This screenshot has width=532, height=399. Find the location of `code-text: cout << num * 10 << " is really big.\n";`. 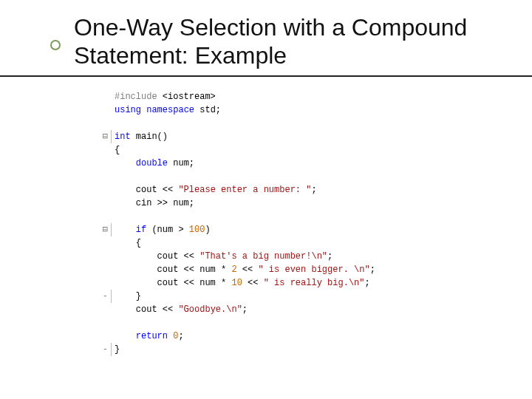

code-text: cout << num * 10 << " is really big.\n"; is located at coordinates (242, 283).